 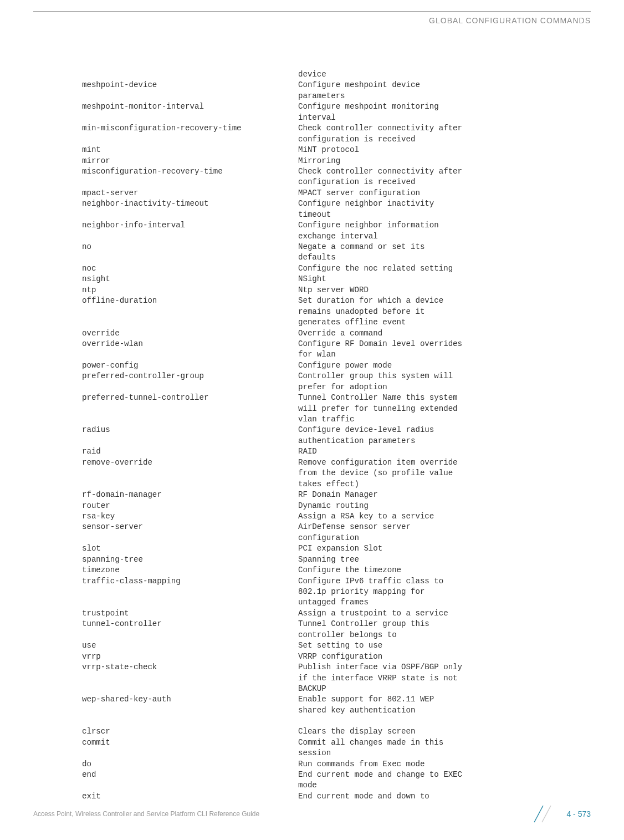 What do you see at coordinates (190, 204) in the screenshot?
I see `cli-command: neighbor-inactivity-timeout` at bounding box center [190, 204].